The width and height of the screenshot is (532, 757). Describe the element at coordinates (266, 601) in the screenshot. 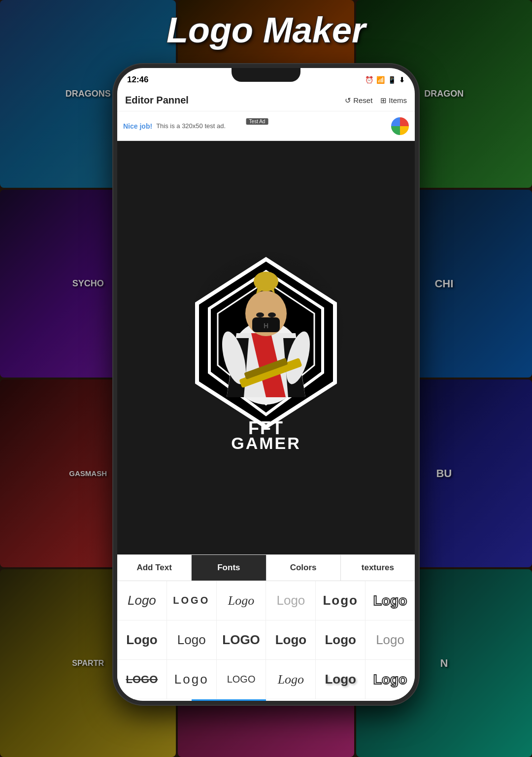

I see `font-row: Logo LOGO Logo Logo Logo Logo` at that location.